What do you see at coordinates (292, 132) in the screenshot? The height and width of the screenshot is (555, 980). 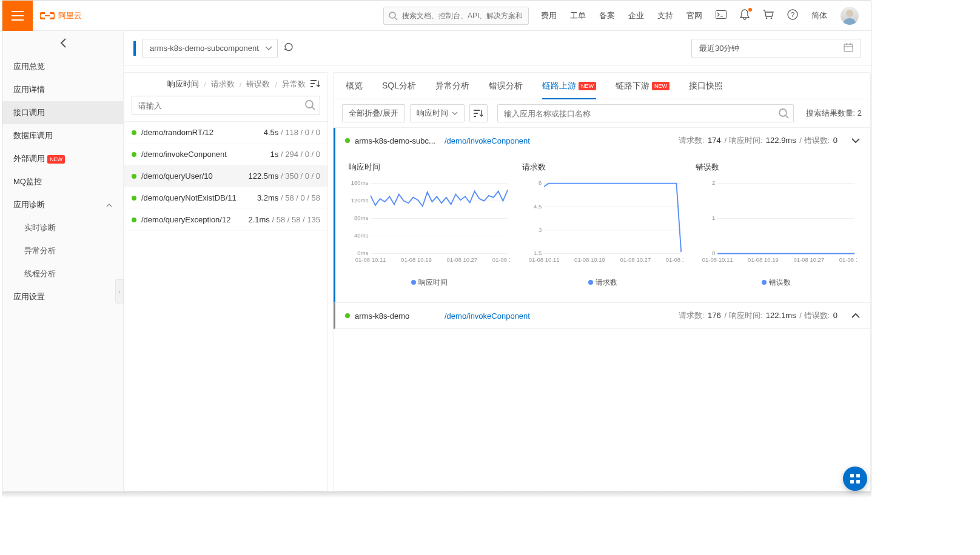 I see `endpoint-stats: 4.5s / 118 / 0 / 0` at bounding box center [292, 132].